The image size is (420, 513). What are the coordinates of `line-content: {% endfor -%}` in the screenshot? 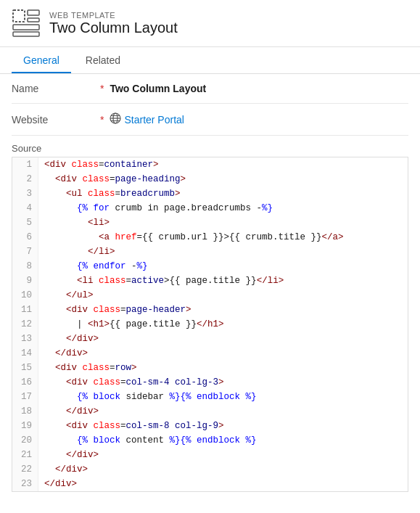 It's located at (96, 266).